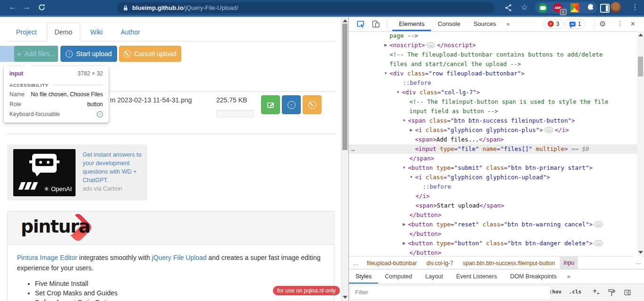  What do you see at coordinates (508, 24) in the screenshot?
I see `more-tabs-chevron: »` at bounding box center [508, 24].